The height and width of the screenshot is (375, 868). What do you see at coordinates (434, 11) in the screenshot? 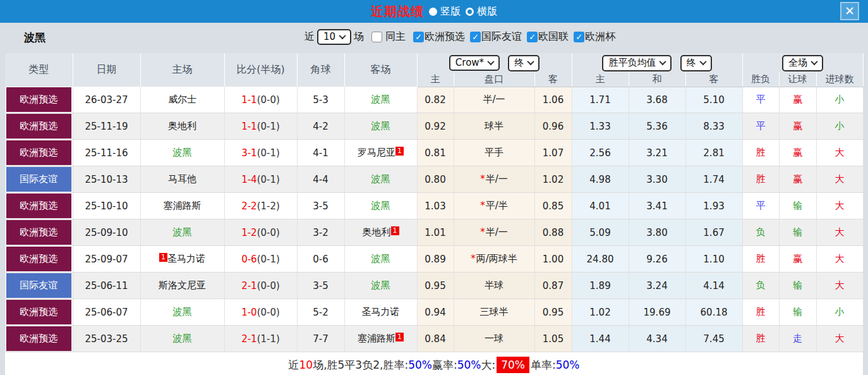
I see `title-bar: 近期战绩 竖版 横版 ✕` at bounding box center [434, 11].